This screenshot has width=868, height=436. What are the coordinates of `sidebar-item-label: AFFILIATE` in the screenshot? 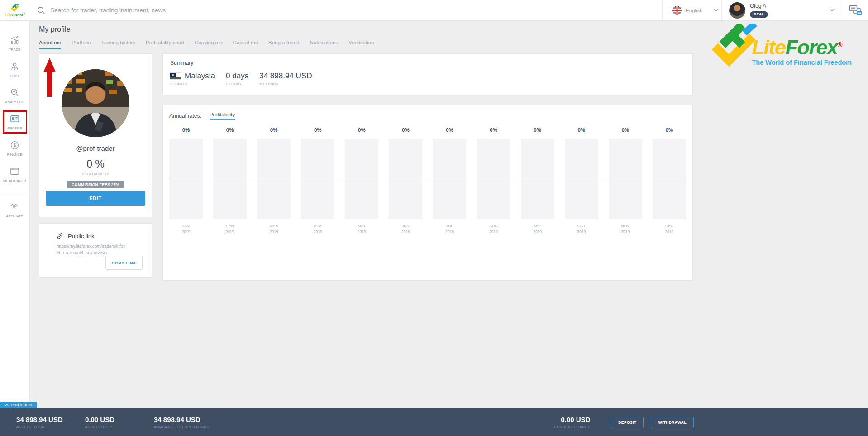 It's located at (14, 216).